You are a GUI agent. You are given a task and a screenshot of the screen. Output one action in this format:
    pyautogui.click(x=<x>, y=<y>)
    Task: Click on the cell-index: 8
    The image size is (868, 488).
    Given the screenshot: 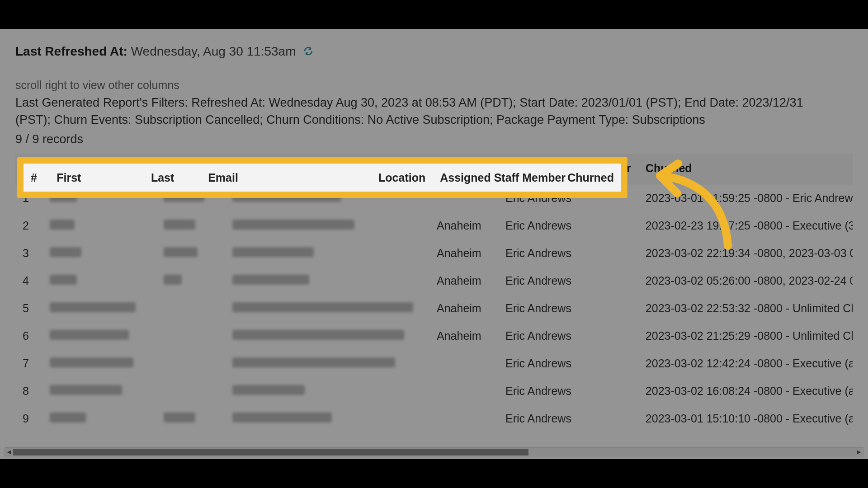 What is the action you would take?
    pyautogui.click(x=29, y=391)
    